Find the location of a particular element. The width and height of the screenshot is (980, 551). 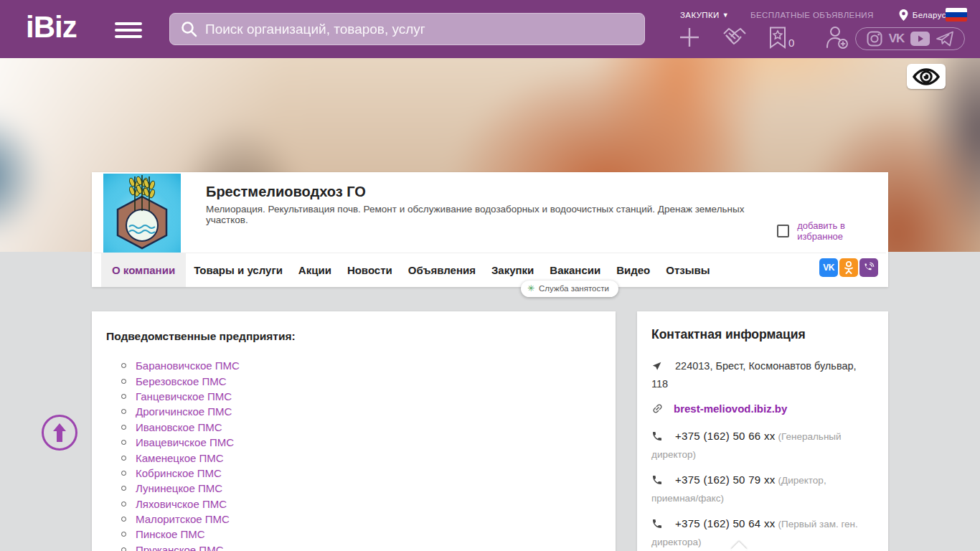

website-row: brest-meliovod.ibiz.by is located at coordinates (763, 410).